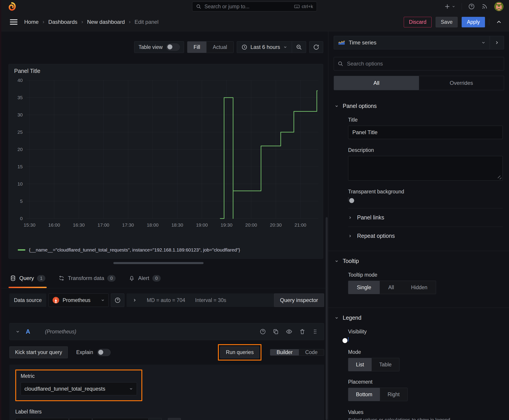 This screenshot has width=509, height=420. Describe the element at coordinates (348, 199) in the screenshot. I see `transparent-bg-toggle` at that location.